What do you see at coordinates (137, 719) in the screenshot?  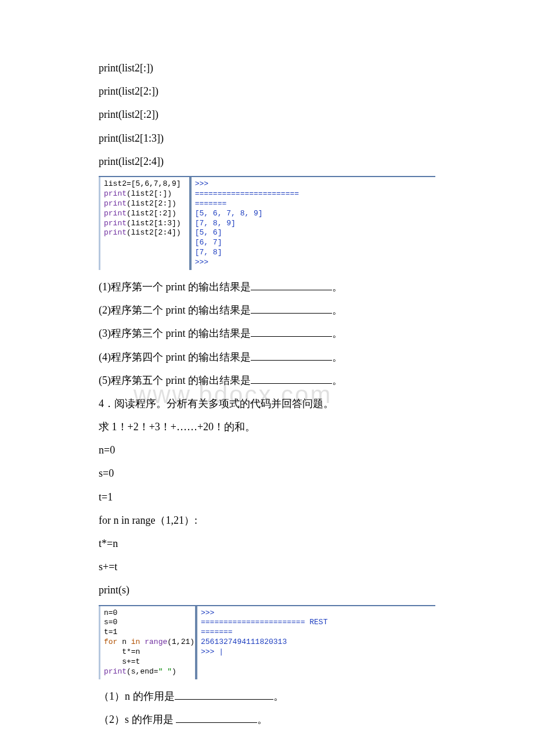 I see `q7-text: （2）s 的作用是` at bounding box center [137, 719].